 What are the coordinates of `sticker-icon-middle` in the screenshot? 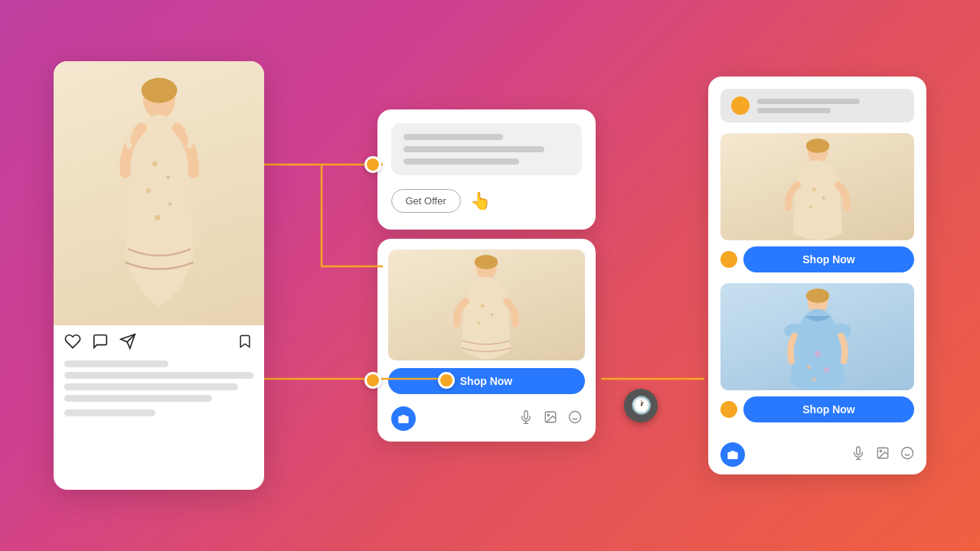 It's located at (575, 419).